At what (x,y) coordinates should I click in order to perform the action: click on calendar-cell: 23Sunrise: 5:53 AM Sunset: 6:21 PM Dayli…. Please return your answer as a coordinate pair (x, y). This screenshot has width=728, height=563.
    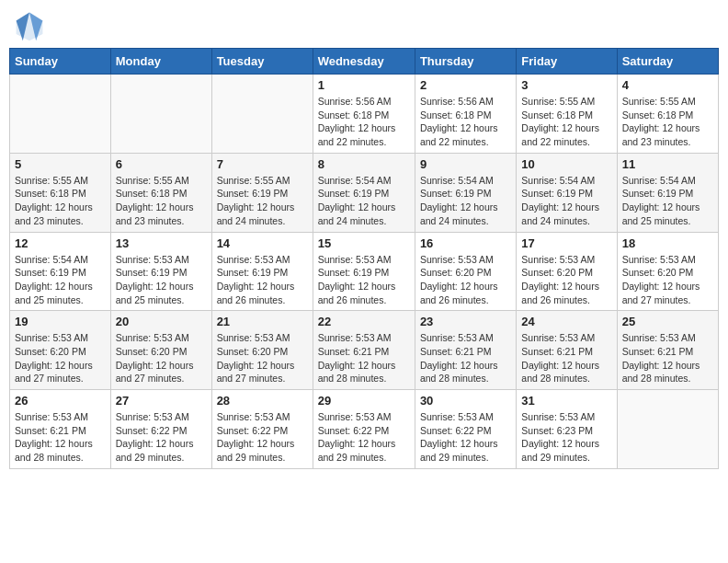
    Looking at the image, I should click on (465, 350).